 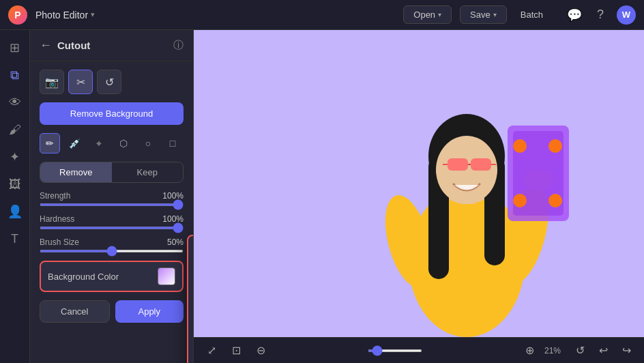 I want to click on iconbar-layers: ⊞, so click(x=15, y=48).